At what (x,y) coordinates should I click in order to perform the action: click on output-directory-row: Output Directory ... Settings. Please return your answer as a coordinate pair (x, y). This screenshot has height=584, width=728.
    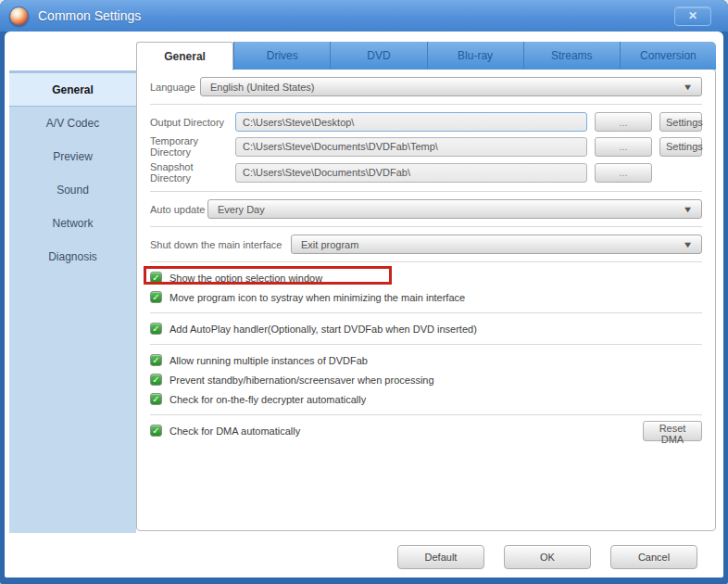
    Looking at the image, I should click on (426, 122).